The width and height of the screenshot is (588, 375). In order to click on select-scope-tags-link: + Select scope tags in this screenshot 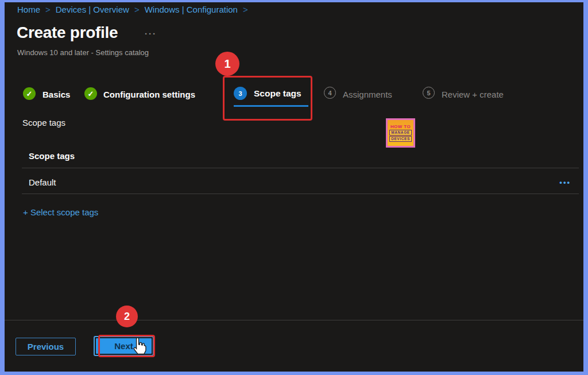, I will do `click(61, 212)`.